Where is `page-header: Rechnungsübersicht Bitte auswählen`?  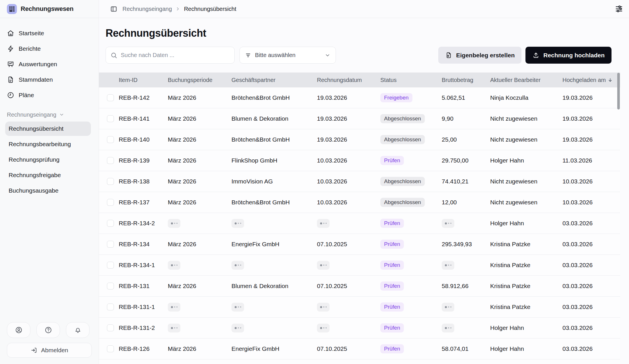 page-header: Rechnungsübersicht Bitte auswählen is located at coordinates (364, 41).